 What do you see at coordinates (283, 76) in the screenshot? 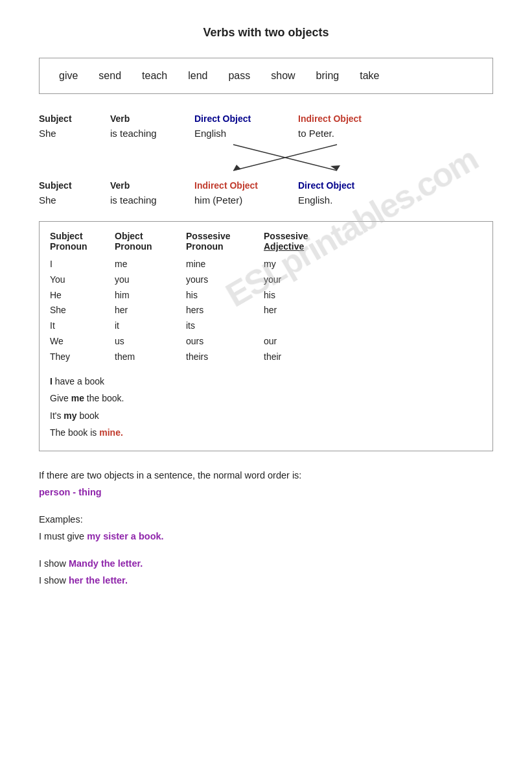
I see `verb-show: show` at bounding box center [283, 76].